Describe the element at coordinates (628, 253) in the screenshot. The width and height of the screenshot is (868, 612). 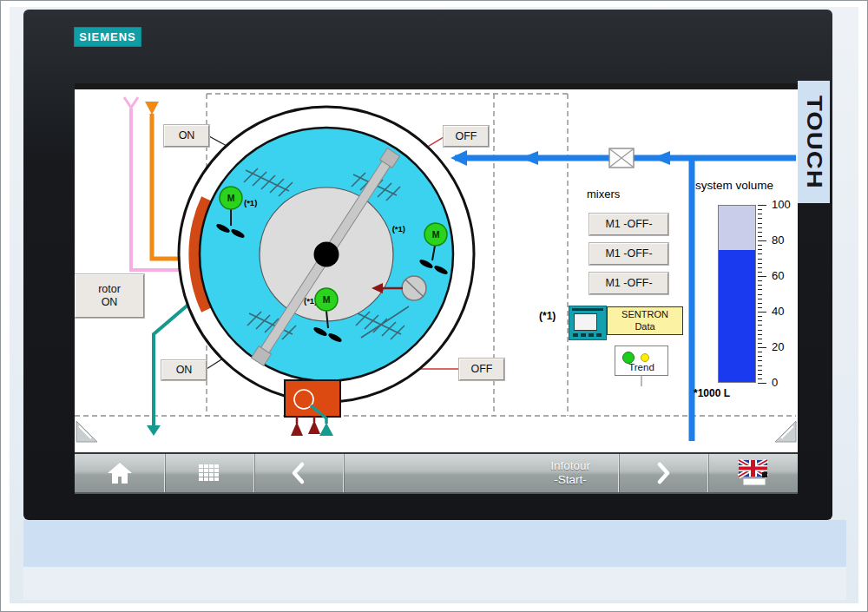
I see `mixer-2-button: M1 -OFF-` at that location.